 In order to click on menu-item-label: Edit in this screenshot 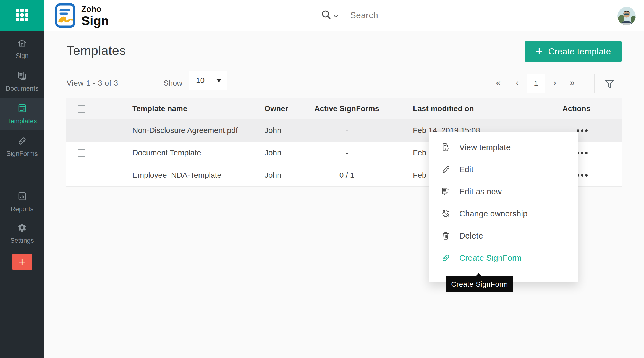, I will do `click(467, 170)`.